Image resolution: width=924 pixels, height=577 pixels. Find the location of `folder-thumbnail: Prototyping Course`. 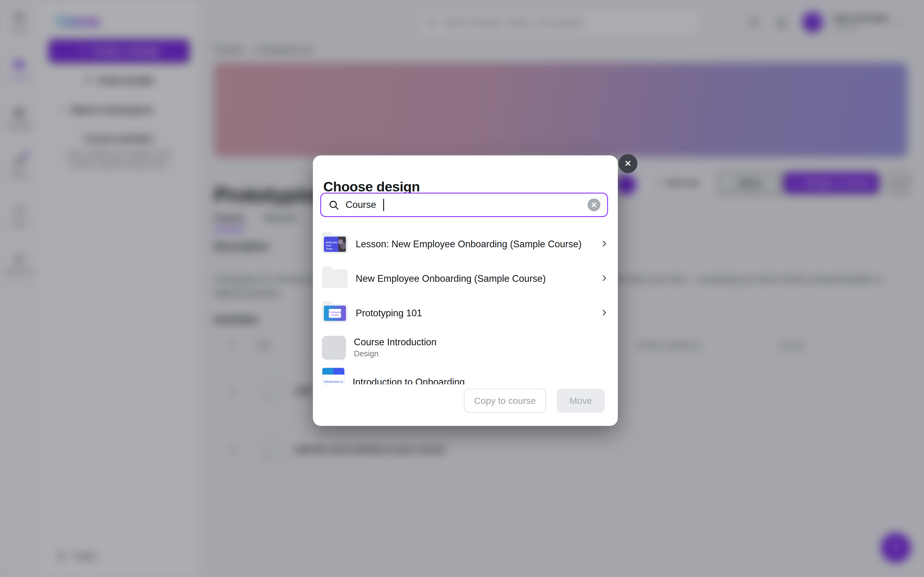

folder-thumbnail: Prototyping Course is located at coordinates (335, 313).